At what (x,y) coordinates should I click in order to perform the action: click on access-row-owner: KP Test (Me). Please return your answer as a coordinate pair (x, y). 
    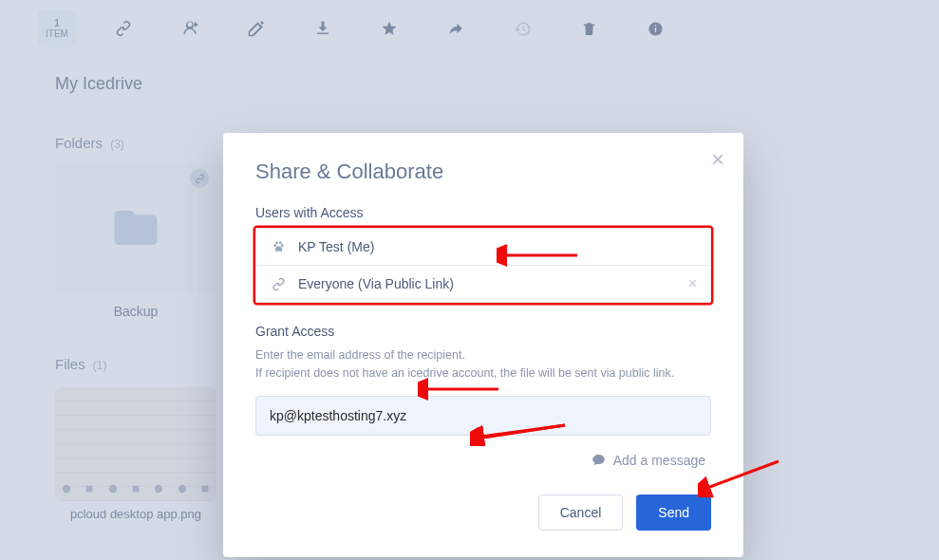
    Looking at the image, I should click on (483, 247).